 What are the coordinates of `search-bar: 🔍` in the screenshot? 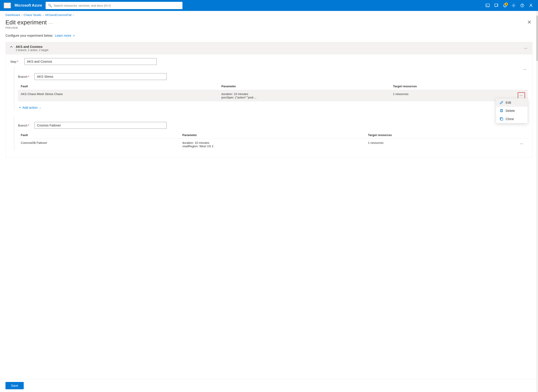 It's located at (114, 5).